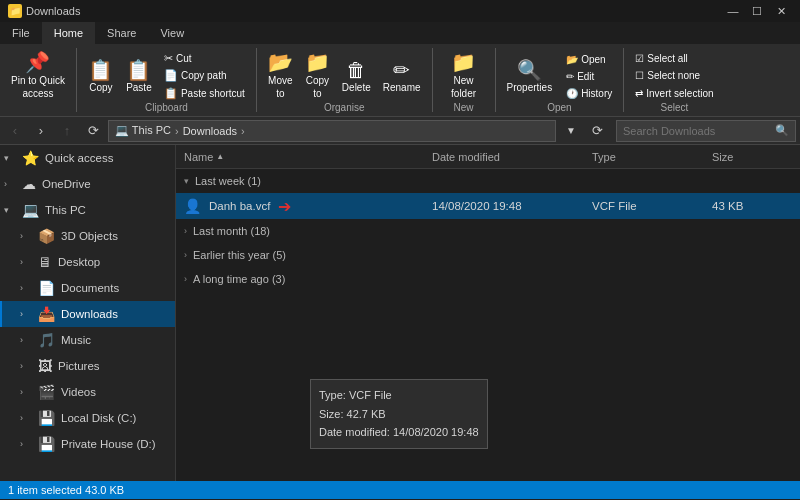 This screenshot has height=500, width=800. What do you see at coordinates (674, 76) in the screenshot?
I see `select-none-button: ☐ Select none` at bounding box center [674, 76].